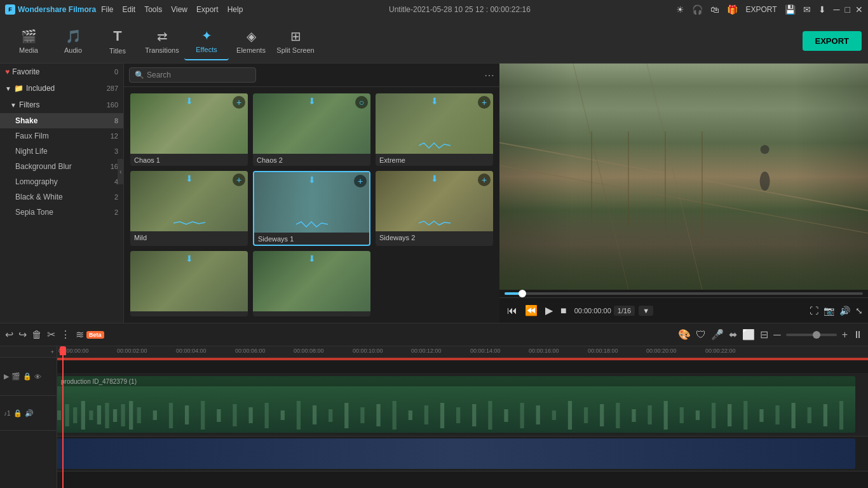  What do you see at coordinates (564, 311) in the screenshot?
I see `stop-button: ■` at bounding box center [564, 311].